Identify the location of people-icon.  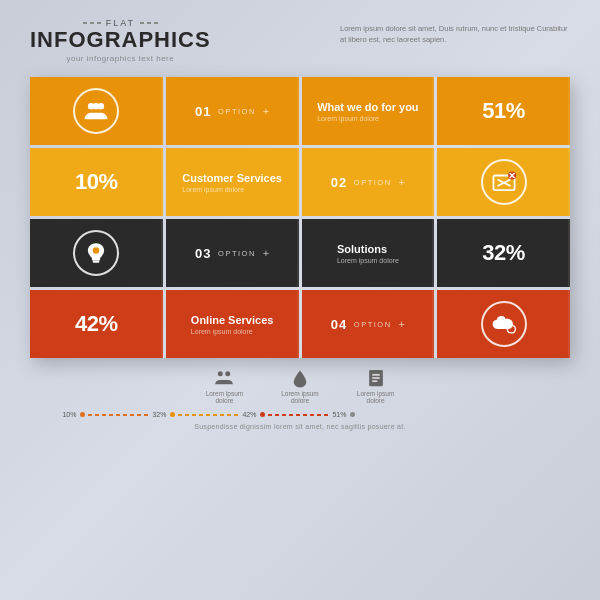
(96, 111).